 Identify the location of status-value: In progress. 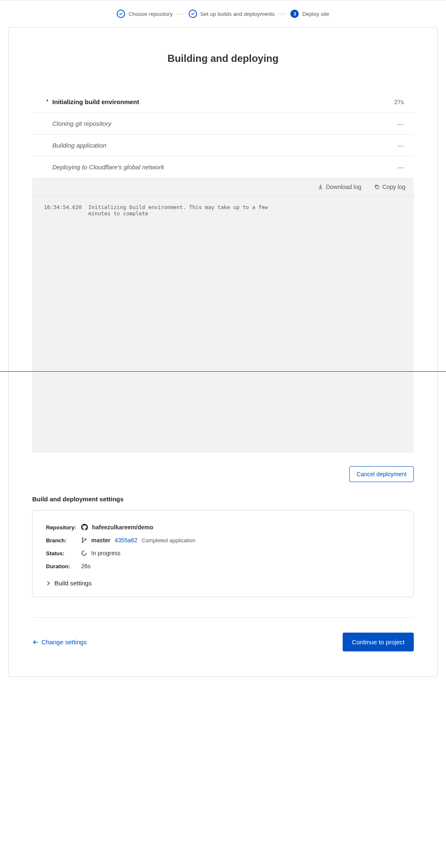
(106, 553).